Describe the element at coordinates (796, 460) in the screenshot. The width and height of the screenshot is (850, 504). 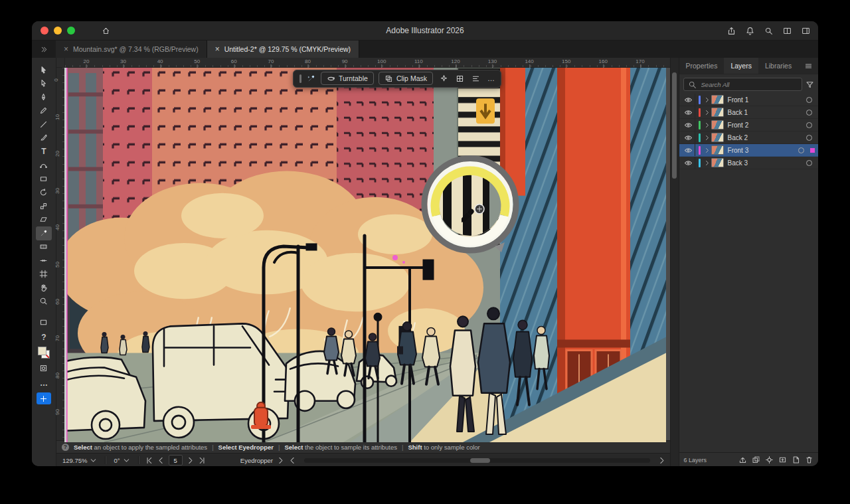
I see `new-layer-icon` at that location.